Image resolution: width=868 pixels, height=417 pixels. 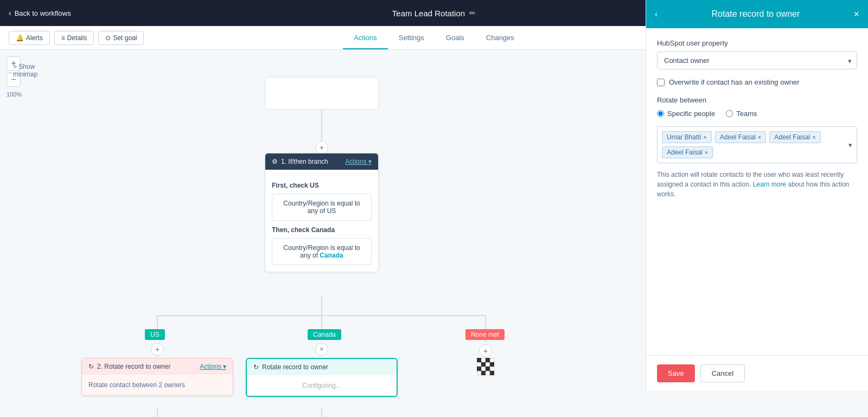 What do you see at coordinates (40, 13) in the screenshot?
I see `back-to-workflows-button: ‹ Back to workflows` at bounding box center [40, 13].